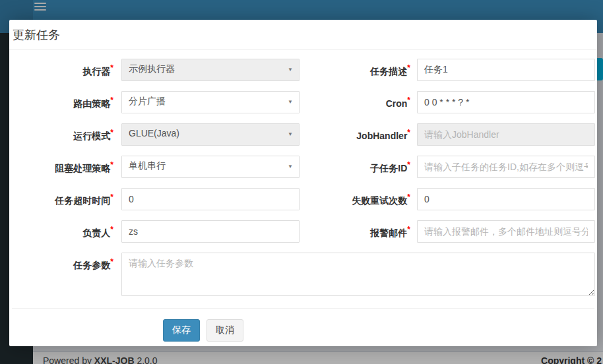 The width and height of the screenshot is (603, 364). What do you see at coordinates (210, 70) in the screenshot?
I see `executor-select: 示例执行器 ▼` at bounding box center [210, 70].